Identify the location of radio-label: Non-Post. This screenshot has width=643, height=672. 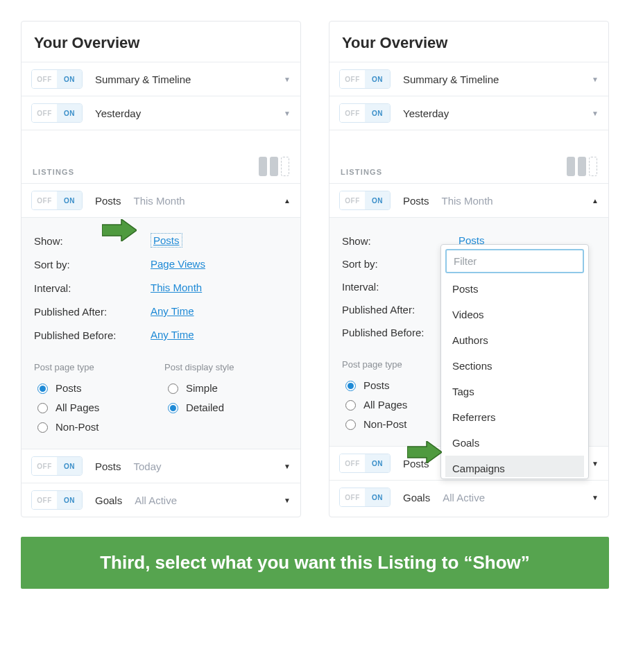
(78, 427).